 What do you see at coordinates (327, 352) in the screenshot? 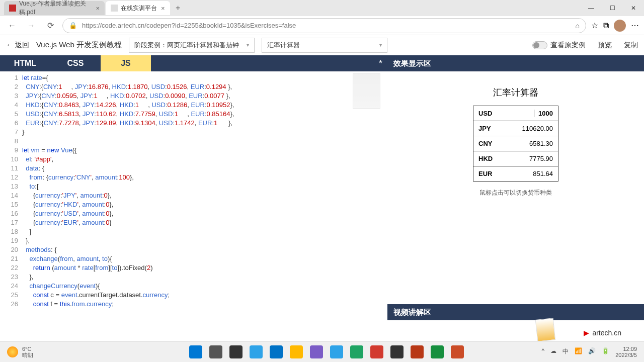
I see `taskbar-apps` at bounding box center [327, 352].